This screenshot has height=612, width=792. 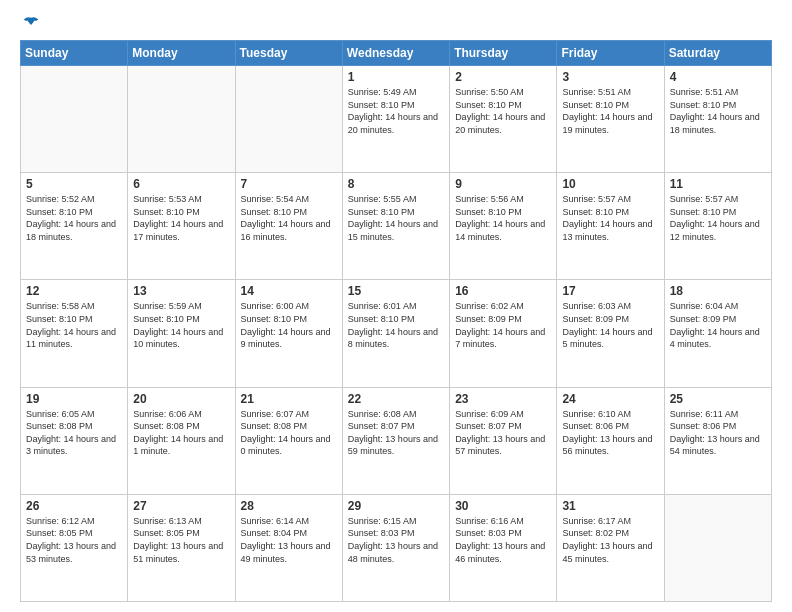 I want to click on day-number: 4, so click(x=718, y=77).